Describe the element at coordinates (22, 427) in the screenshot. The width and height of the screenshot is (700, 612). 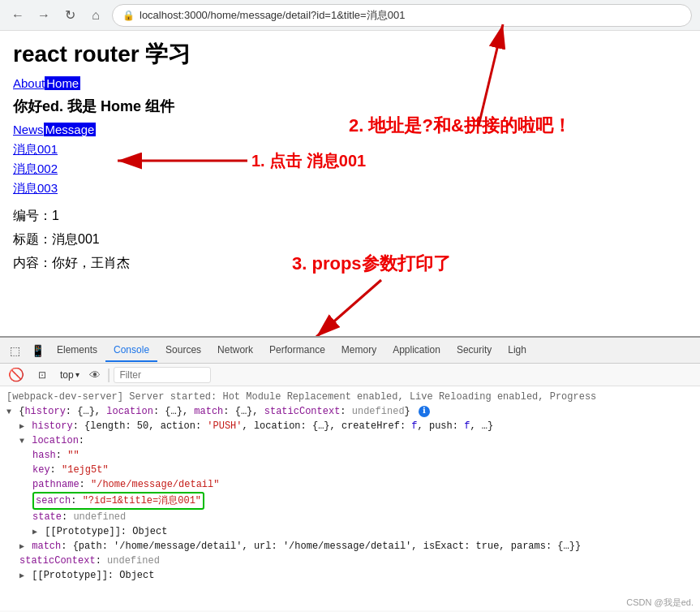
I see `expand-history: ▶` at that location.